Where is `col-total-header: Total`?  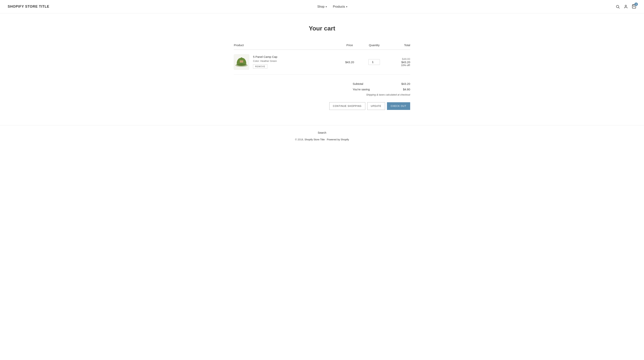
col-total-header: Total is located at coordinates (399, 46).